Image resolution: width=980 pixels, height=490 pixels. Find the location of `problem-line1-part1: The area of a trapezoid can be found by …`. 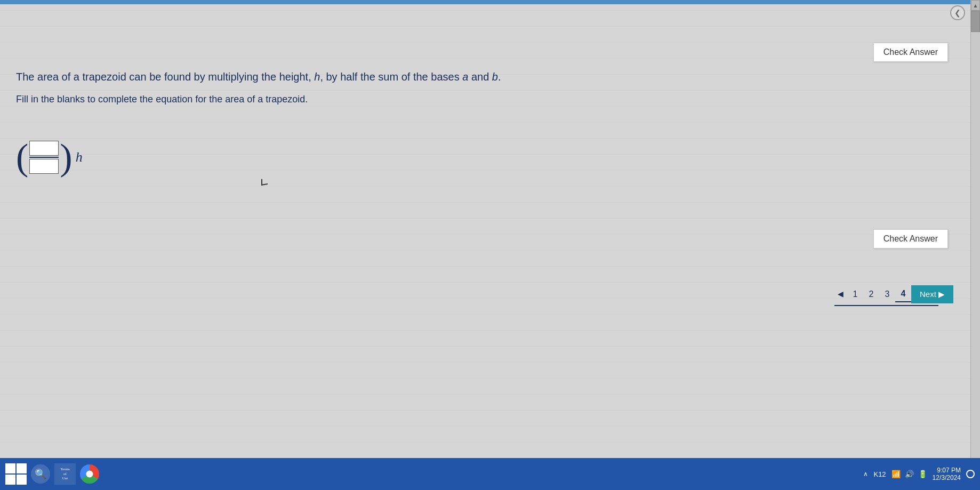

problem-line1-part1: The area of a trapezoid can be found by … is located at coordinates (165, 77).